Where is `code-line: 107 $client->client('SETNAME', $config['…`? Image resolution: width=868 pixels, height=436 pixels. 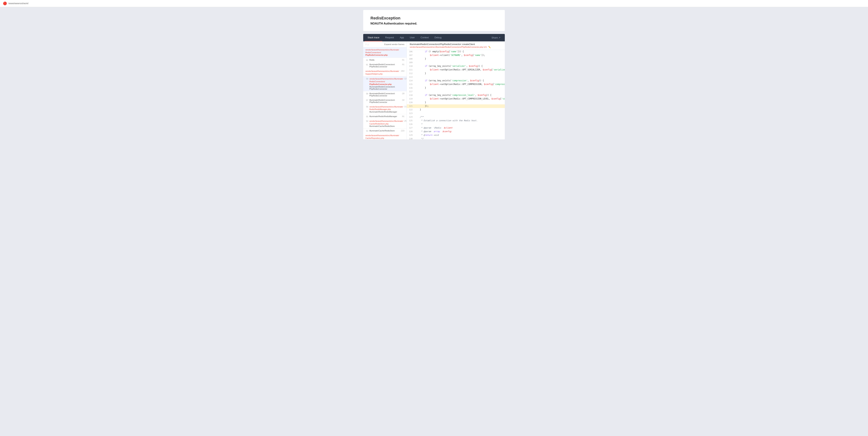 code-line: 107 $client->client('SETNAME', $config['… is located at coordinates (456, 55).